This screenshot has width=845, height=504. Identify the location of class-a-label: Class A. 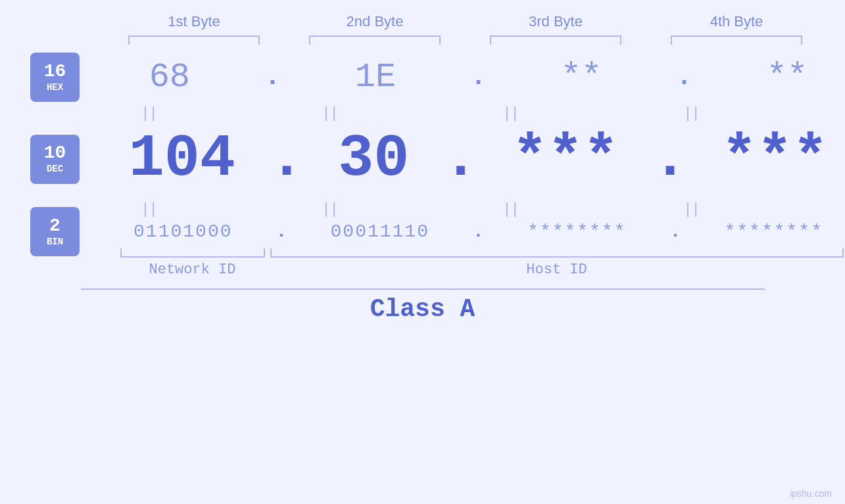
(423, 309).